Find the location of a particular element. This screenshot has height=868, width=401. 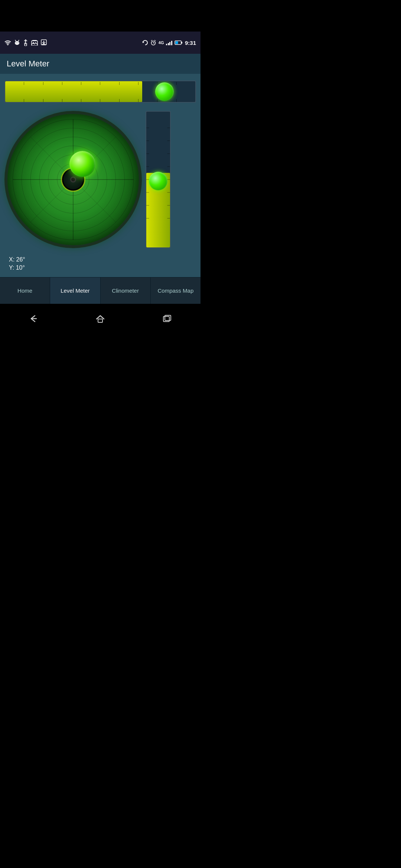

status-icons-right: 4G 9:31 is located at coordinates (169, 43).